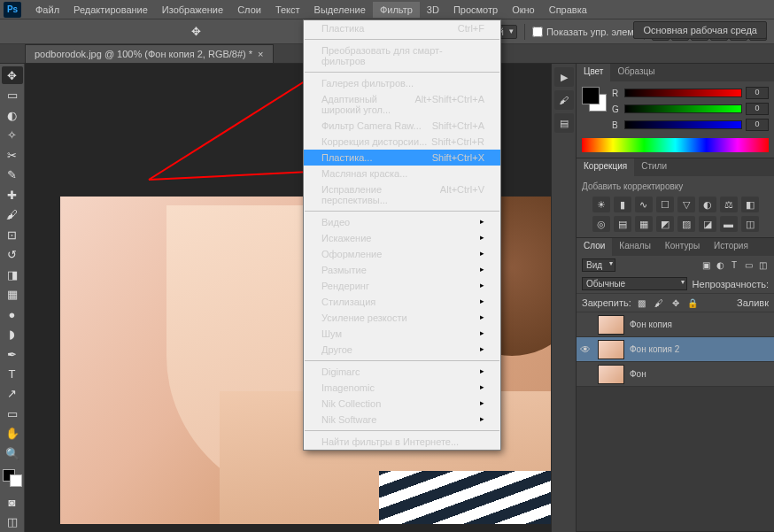 The width and height of the screenshot is (774, 532). What do you see at coordinates (665, 224) in the screenshot?
I see `invert-icon: ◩` at bounding box center [665, 224].